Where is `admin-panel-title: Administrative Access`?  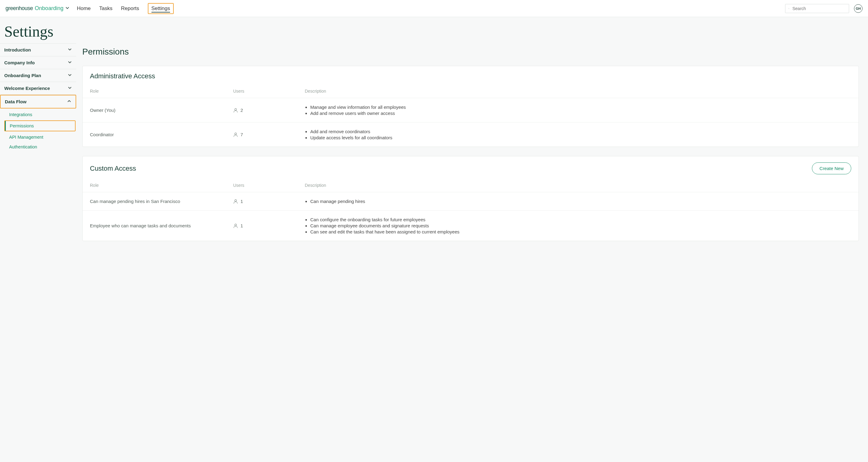
admin-panel-title: Administrative Access is located at coordinates (123, 76).